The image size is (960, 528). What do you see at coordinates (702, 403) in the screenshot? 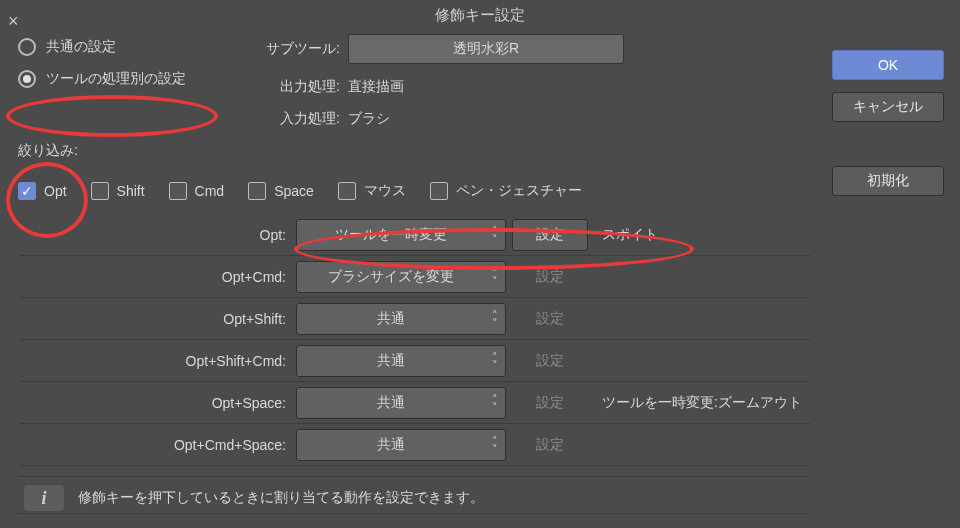
I see `row-extra-label: ツールを一時変更:ズームアウト` at bounding box center [702, 403].